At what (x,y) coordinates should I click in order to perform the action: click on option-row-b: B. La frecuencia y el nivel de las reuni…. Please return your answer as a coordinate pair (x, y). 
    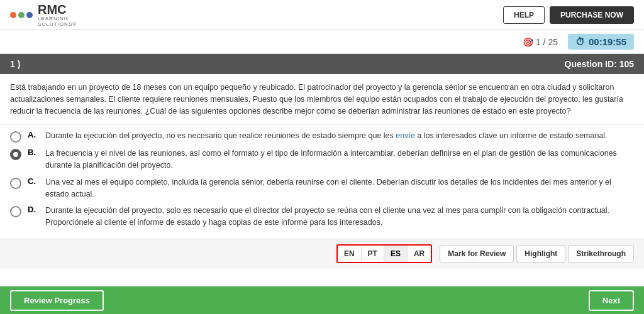
    Looking at the image, I should click on (322, 160).